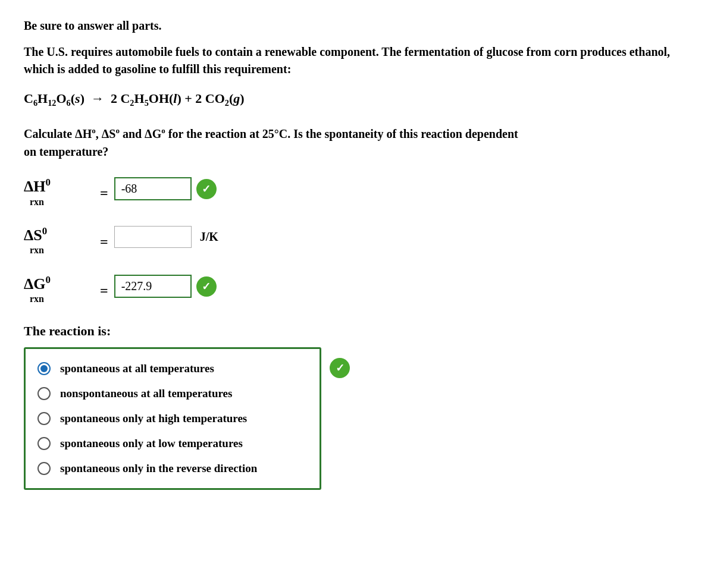 The width and height of the screenshot is (714, 588). Describe the element at coordinates (62, 299) in the screenshot. I see `delta-g-rxn: rxn` at that location.